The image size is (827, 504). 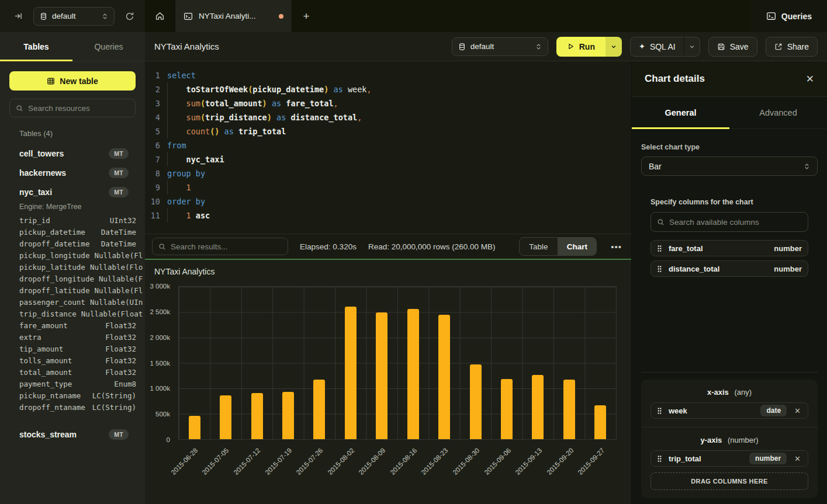 I want to click on save-button: Save, so click(x=733, y=47).